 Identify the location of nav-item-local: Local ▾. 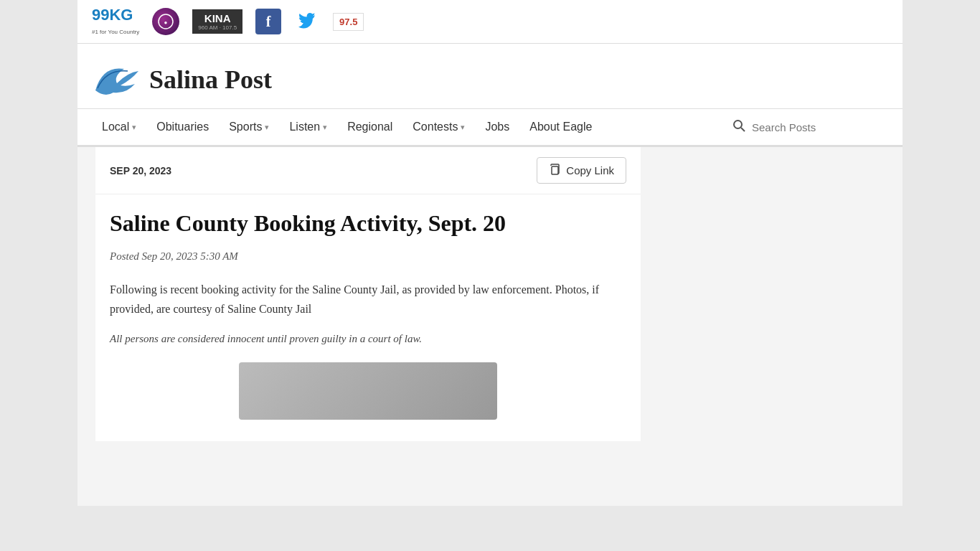
(119, 127).